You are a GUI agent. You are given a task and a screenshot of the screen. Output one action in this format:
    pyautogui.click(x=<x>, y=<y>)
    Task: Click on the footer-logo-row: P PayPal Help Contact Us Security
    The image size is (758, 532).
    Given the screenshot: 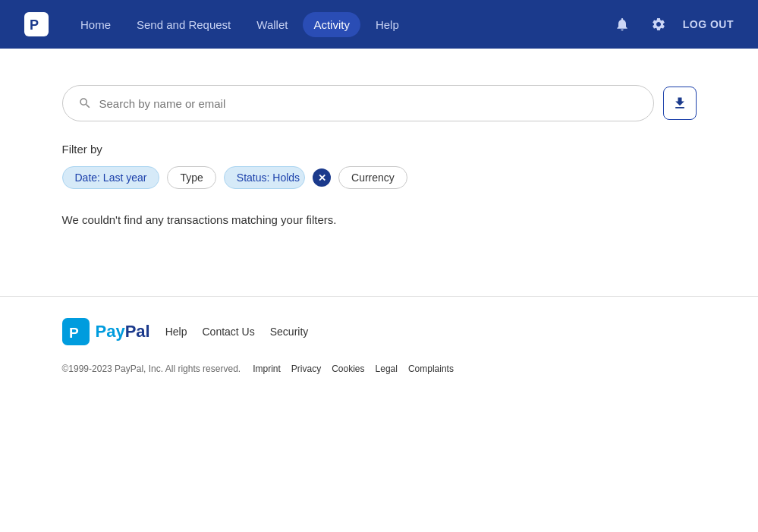 What is the action you would take?
    pyautogui.click(x=379, y=332)
    